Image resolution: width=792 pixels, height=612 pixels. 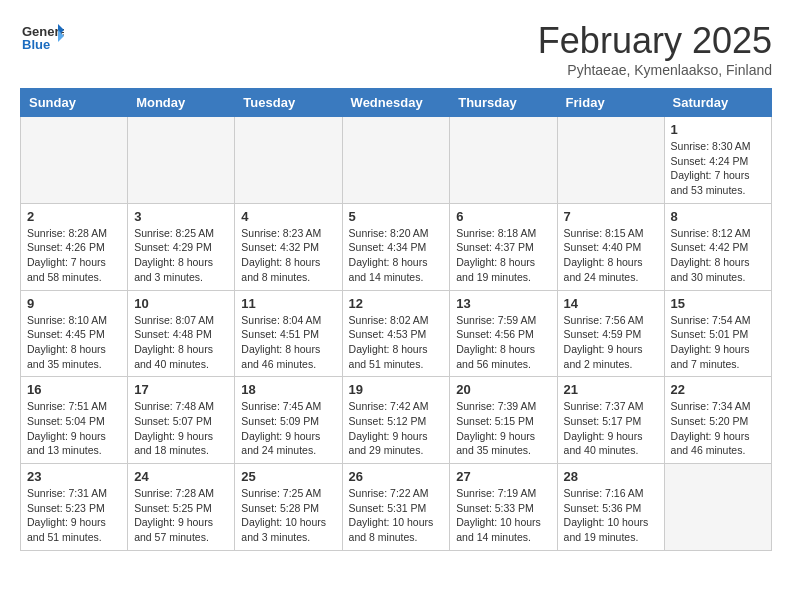 I want to click on calendar-day-header: Monday, so click(x=182, y=103).